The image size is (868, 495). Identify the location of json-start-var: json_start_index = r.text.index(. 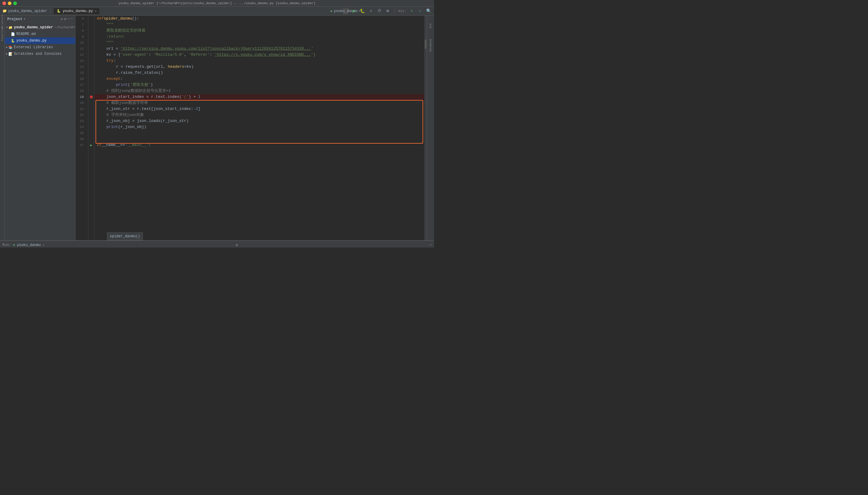
(144, 97).